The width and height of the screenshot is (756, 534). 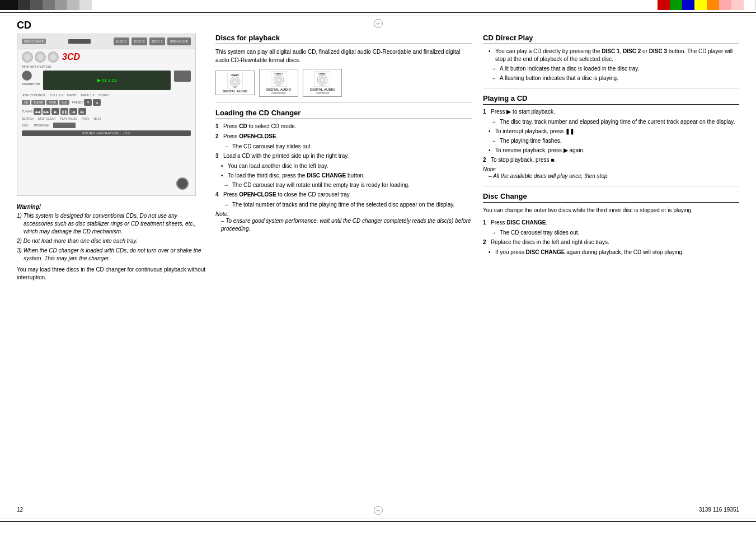 I want to click on pause-btn: ❚❚, so click(x=64, y=111).